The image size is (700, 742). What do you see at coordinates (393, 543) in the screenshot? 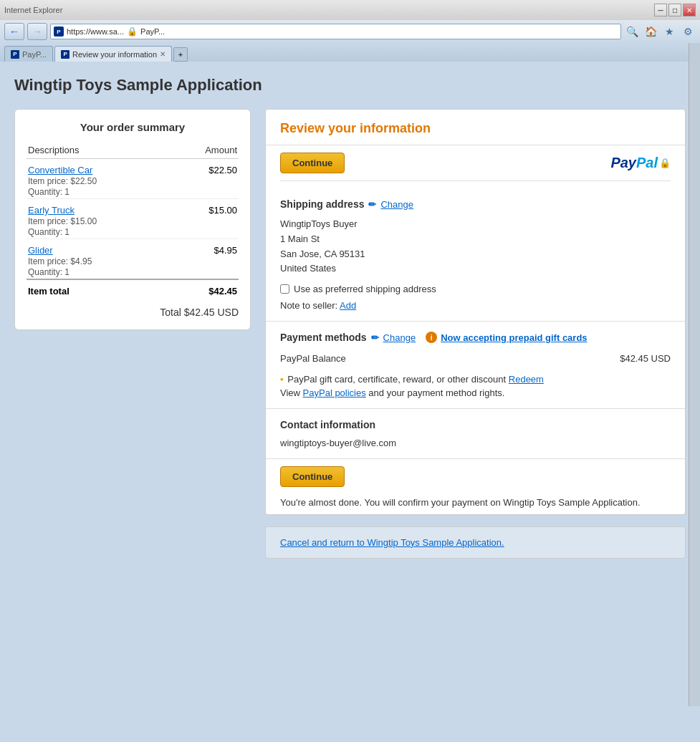
I see `cancel-link: Cancel and return to Wingtip Toys Sample…` at bounding box center [393, 543].